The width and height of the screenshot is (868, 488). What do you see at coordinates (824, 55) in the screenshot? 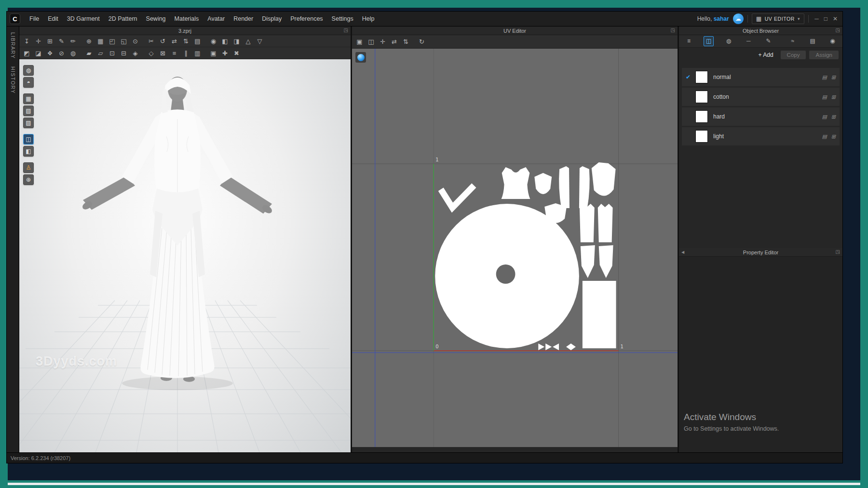
I see `assign-button: Assign` at bounding box center [824, 55].